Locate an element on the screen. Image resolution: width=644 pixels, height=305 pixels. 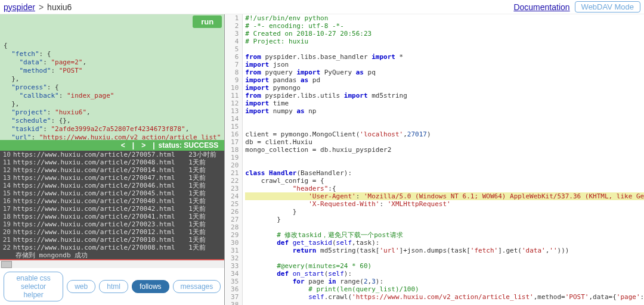
header-bar: pyspider > huxiu6 Documentation WebDAV M… is located at coordinates (322, 7).